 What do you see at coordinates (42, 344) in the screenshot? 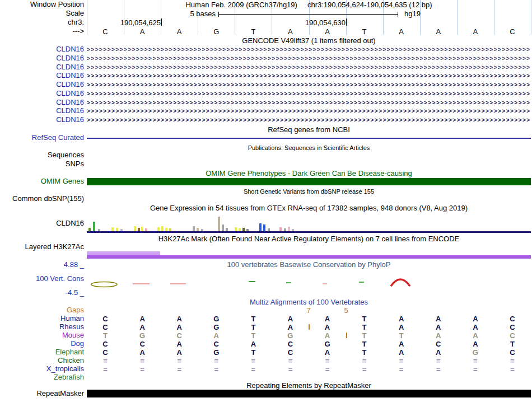
I see `species-label: Dog` at bounding box center [42, 344].